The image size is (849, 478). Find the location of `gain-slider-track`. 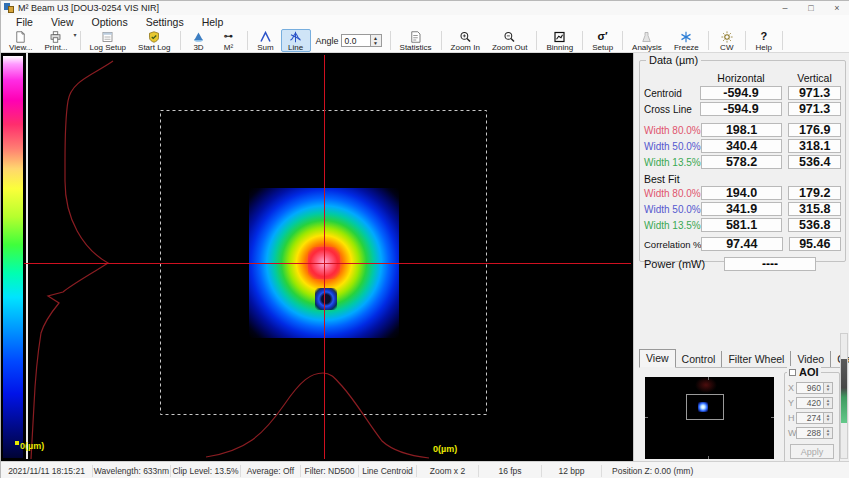

gain-slider-track is located at coordinates (844, 396).